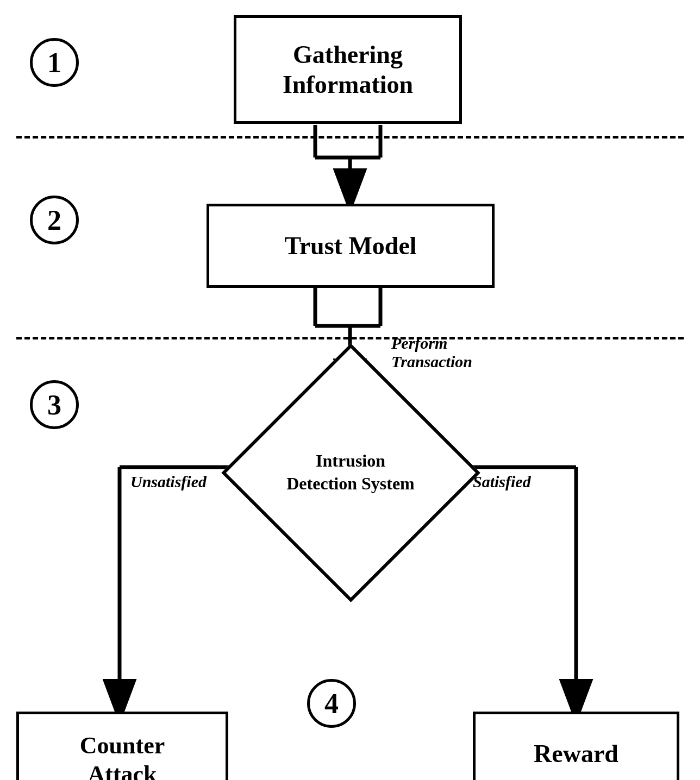 The height and width of the screenshot is (780, 700). I want to click on ids-diamond-wrapper: Intrusion Detection System, so click(351, 473).